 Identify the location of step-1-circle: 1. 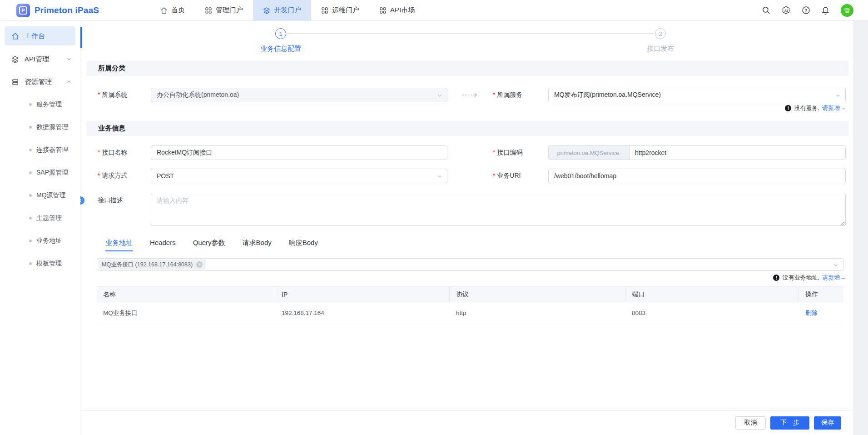
(281, 34).